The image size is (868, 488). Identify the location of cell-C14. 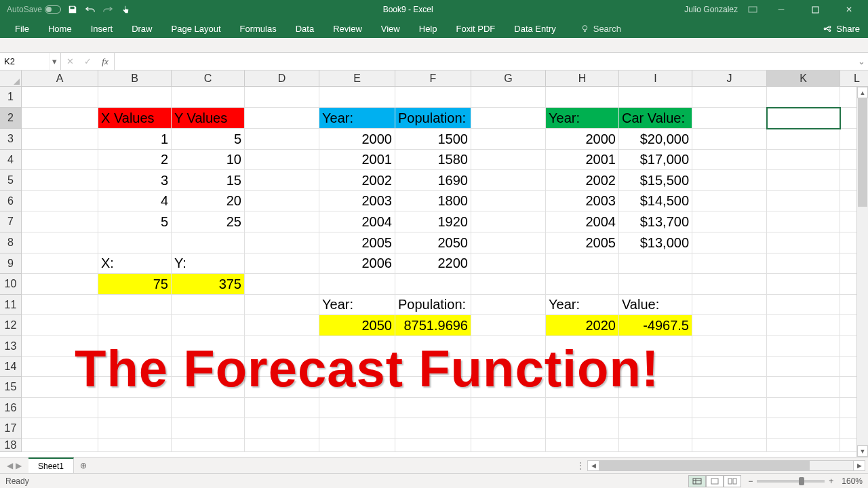
(208, 367).